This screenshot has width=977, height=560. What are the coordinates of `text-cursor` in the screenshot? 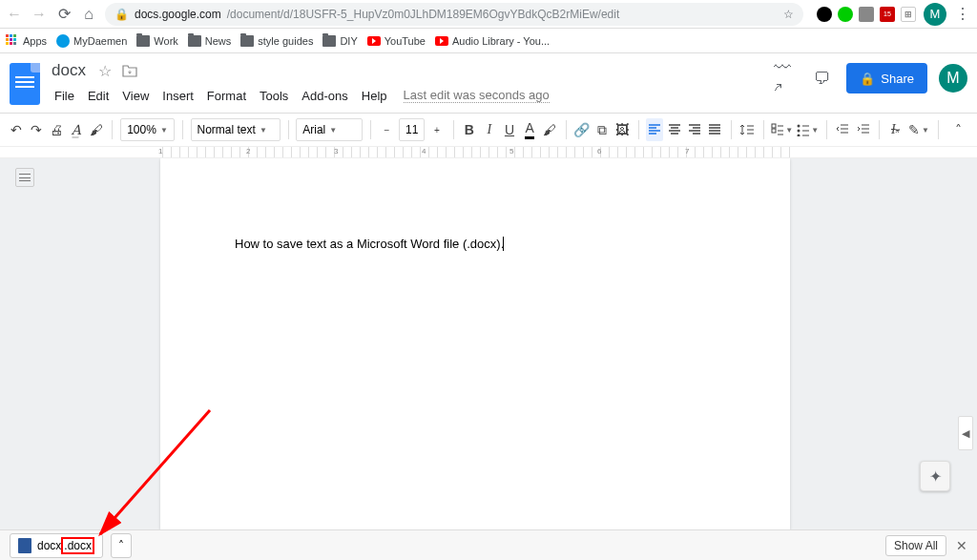 It's located at (504, 244).